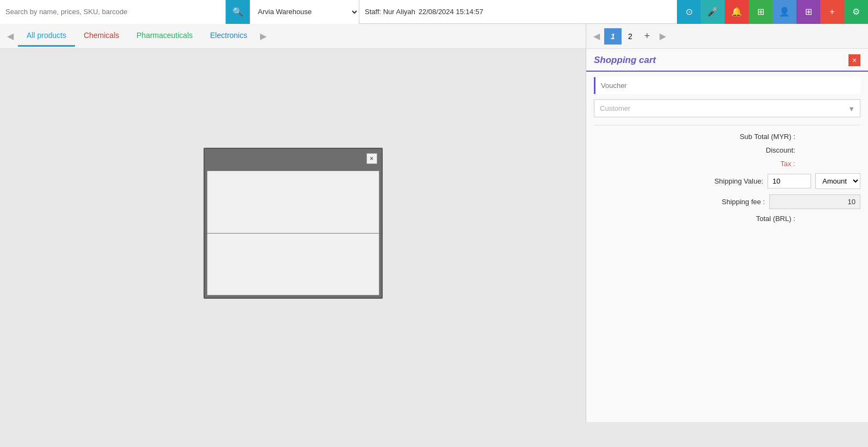 This screenshot has height=447, width=868. I want to click on modal-titlebar: ×, so click(293, 159).